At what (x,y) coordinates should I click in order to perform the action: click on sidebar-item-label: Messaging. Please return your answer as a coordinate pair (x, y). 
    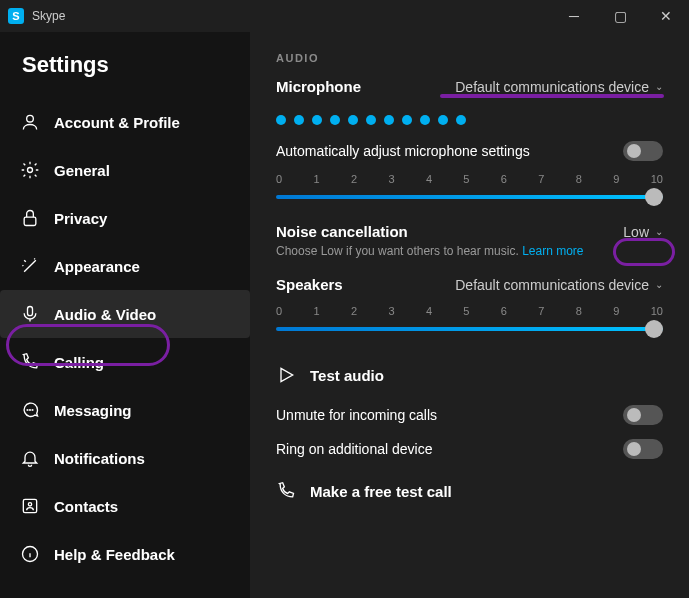
    Looking at the image, I should click on (93, 410).